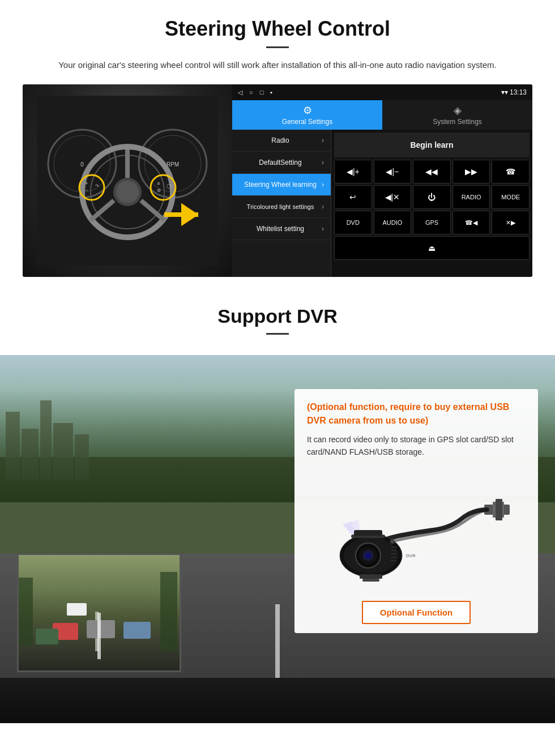  I want to click on menu-item-steering: Steering Wheel learning ›, so click(281, 185).